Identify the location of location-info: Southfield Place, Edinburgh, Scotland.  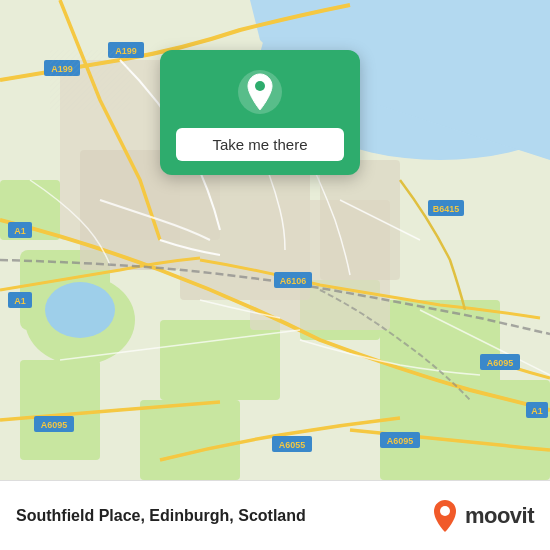
(161, 516).